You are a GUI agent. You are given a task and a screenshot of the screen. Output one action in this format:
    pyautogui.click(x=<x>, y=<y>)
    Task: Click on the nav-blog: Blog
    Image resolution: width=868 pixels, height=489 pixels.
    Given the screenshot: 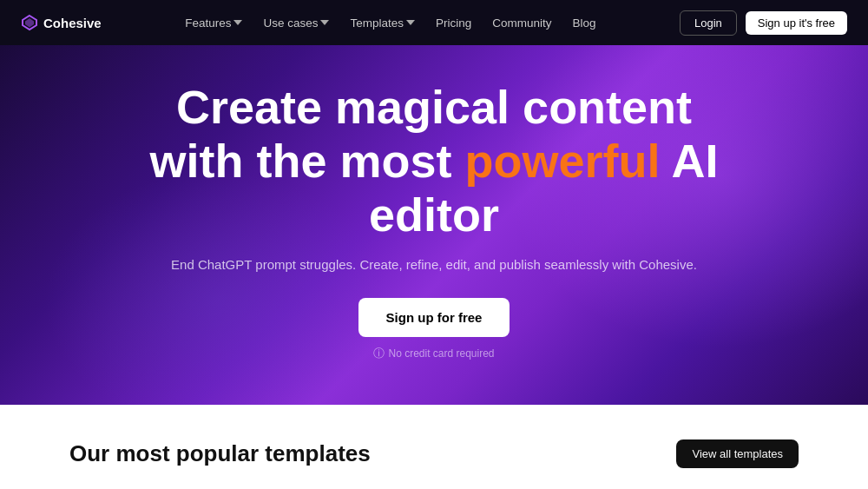 What is the action you would take?
    pyautogui.click(x=585, y=23)
    